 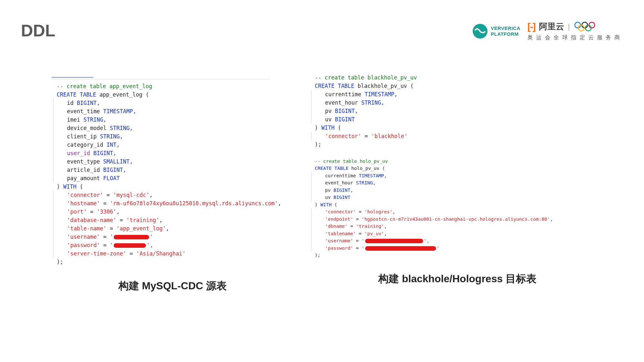 What do you see at coordinates (480, 31) in the screenshot?
I see `ververica-icon` at bounding box center [480, 31].